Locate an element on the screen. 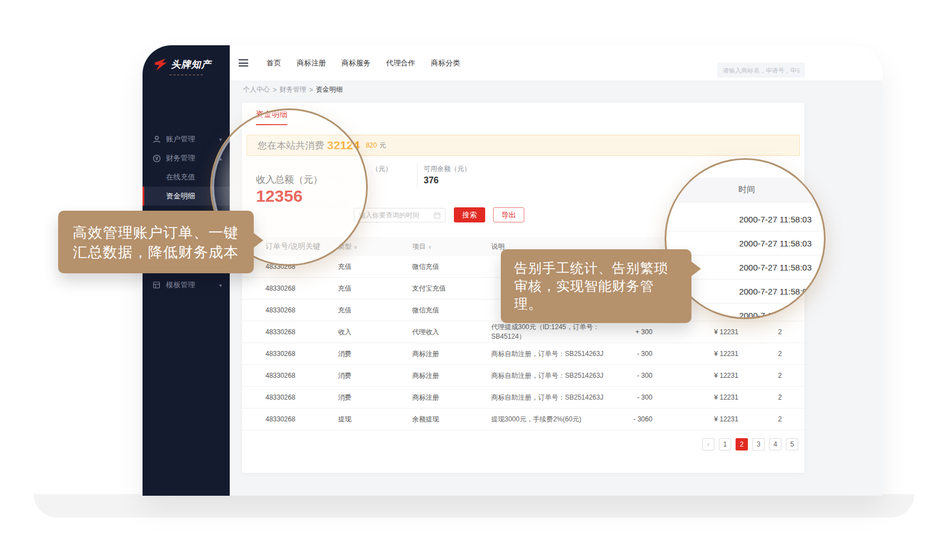  nav-item-home: 首页 is located at coordinates (274, 63).